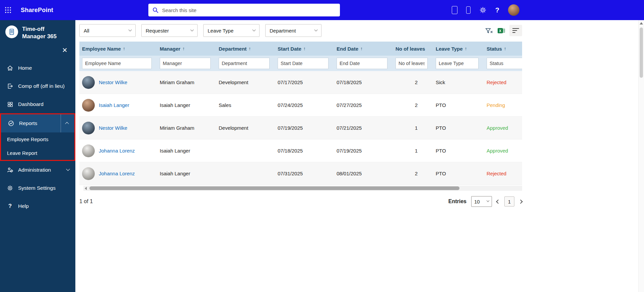  What do you see at coordinates (289, 49) in the screenshot?
I see `column-label: Start Date` at bounding box center [289, 49].